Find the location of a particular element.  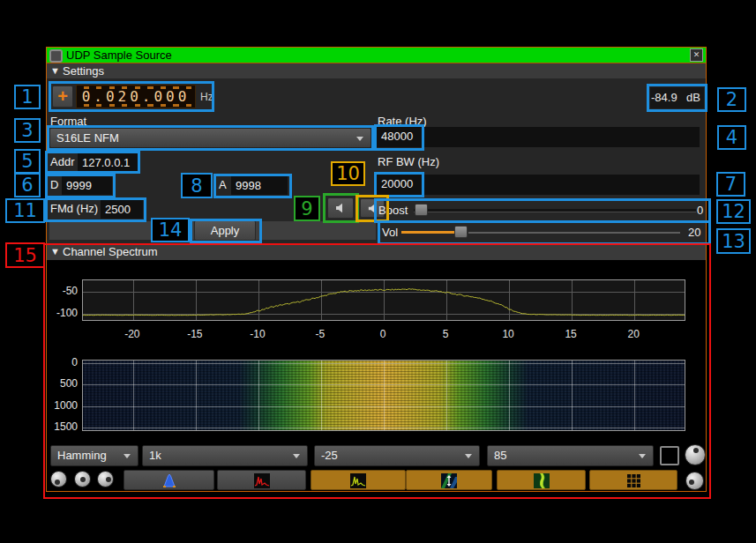

channel-power-display: -84.9 dB is located at coordinates (677, 98).